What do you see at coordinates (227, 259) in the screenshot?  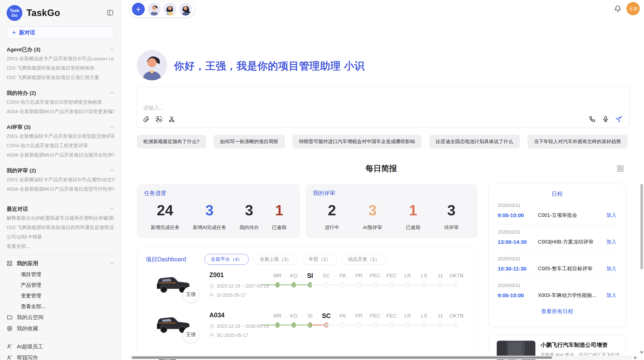 I see `dashboard-tab: 全新平台（4）` at bounding box center [227, 259].